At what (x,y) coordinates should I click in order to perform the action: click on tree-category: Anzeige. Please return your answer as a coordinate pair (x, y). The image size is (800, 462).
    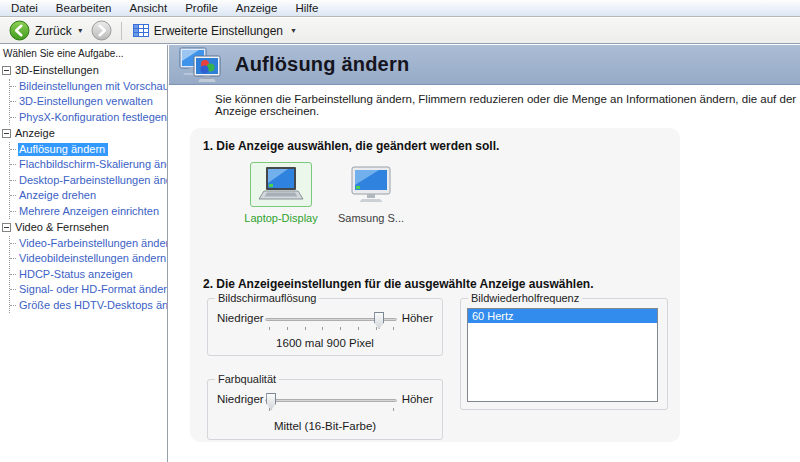
    Looking at the image, I should click on (35, 134).